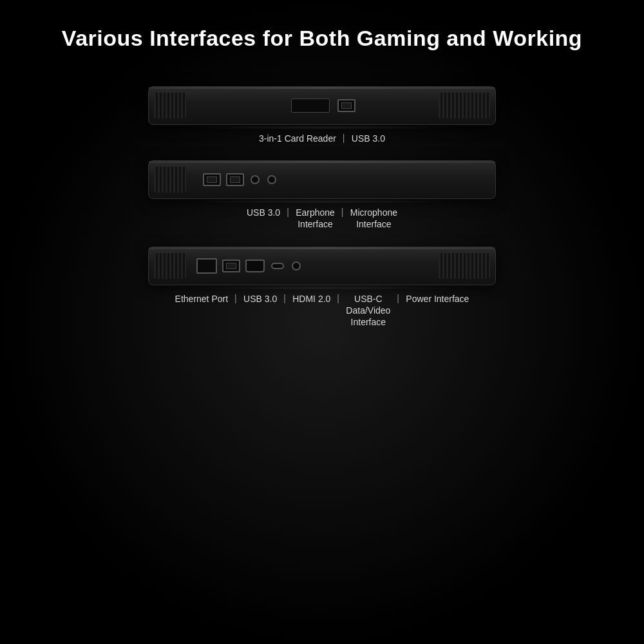 The image size is (644, 644). Describe the element at coordinates (263, 213) in the screenshot. I see `usb30-2-text: USB 3.0` at that location.